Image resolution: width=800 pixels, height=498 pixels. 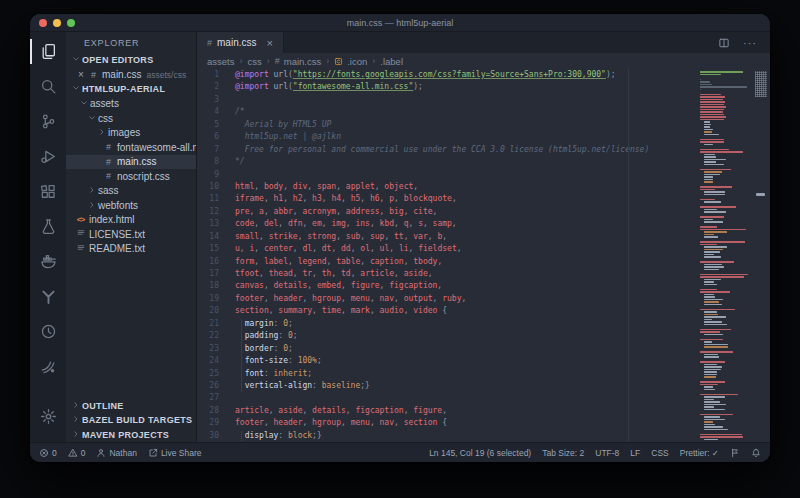 What do you see at coordinates (660, 453) in the screenshot?
I see `status-language: CSS` at bounding box center [660, 453].